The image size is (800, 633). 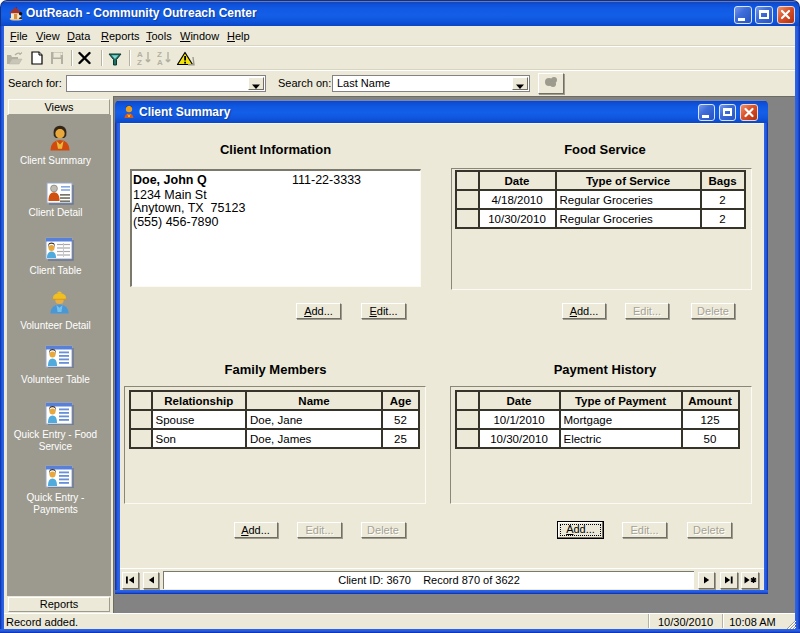 I want to click on svg-text: A, so click(x=160, y=62).